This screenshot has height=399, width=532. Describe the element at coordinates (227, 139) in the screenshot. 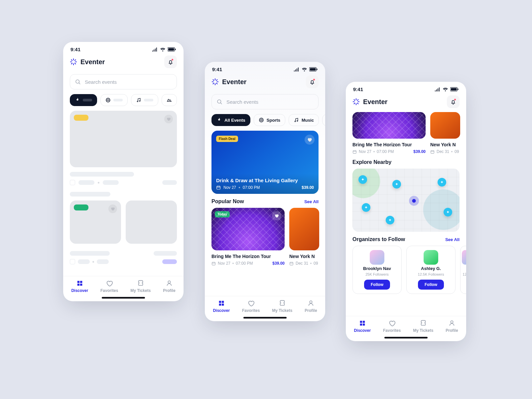

I see `flash-deal-badge: Flash Deal` at that location.